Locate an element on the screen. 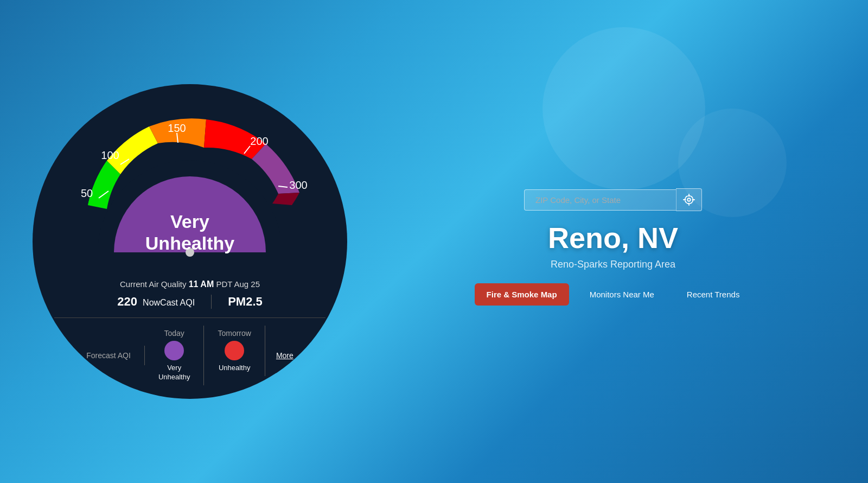 This screenshot has width=868, height=483. aqi-value: 220 NowCast AQI is located at coordinates (156, 302).